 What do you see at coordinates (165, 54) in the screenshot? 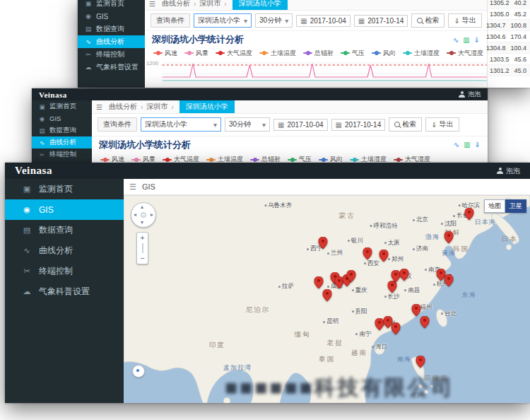
I see `legend-item: 风速` at bounding box center [165, 54].